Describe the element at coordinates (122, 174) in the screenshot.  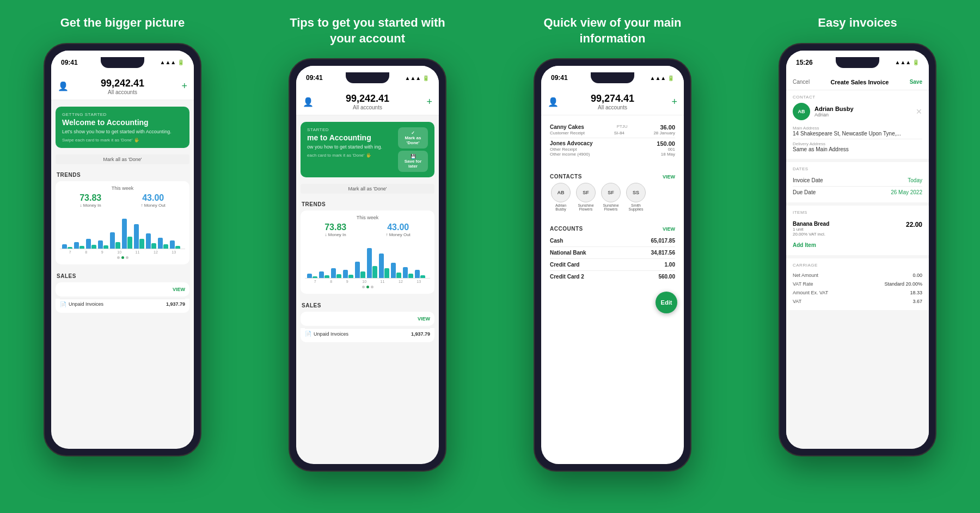
I see `trends-label-1: TRENDS` at that location.